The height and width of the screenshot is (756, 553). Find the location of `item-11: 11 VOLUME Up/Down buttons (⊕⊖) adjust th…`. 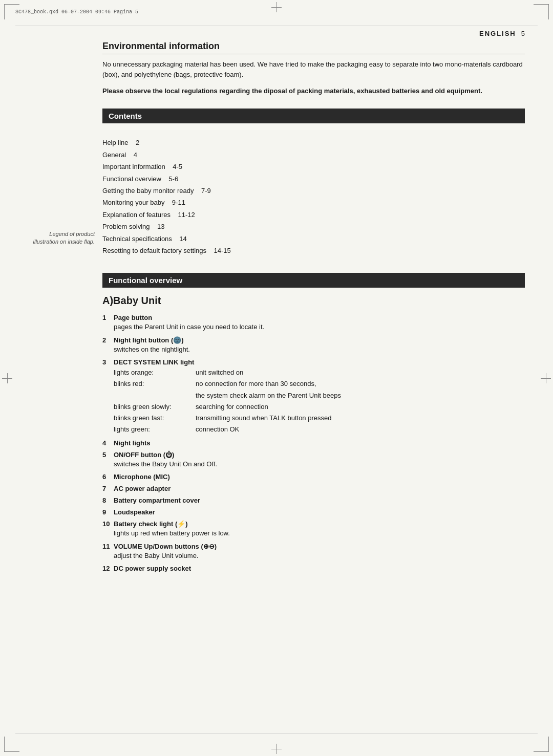

item-11: 11 VOLUME Up/Down buttons (⊕⊖) adjust th… is located at coordinates (313, 552).